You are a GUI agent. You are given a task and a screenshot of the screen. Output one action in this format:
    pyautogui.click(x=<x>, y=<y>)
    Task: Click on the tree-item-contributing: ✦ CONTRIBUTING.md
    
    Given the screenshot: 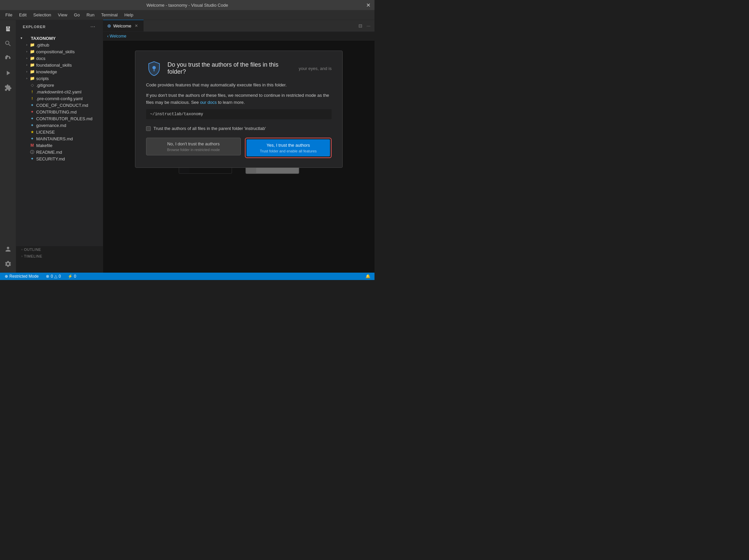 What is the action you would take?
    pyautogui.click(x=60, y=112)
    